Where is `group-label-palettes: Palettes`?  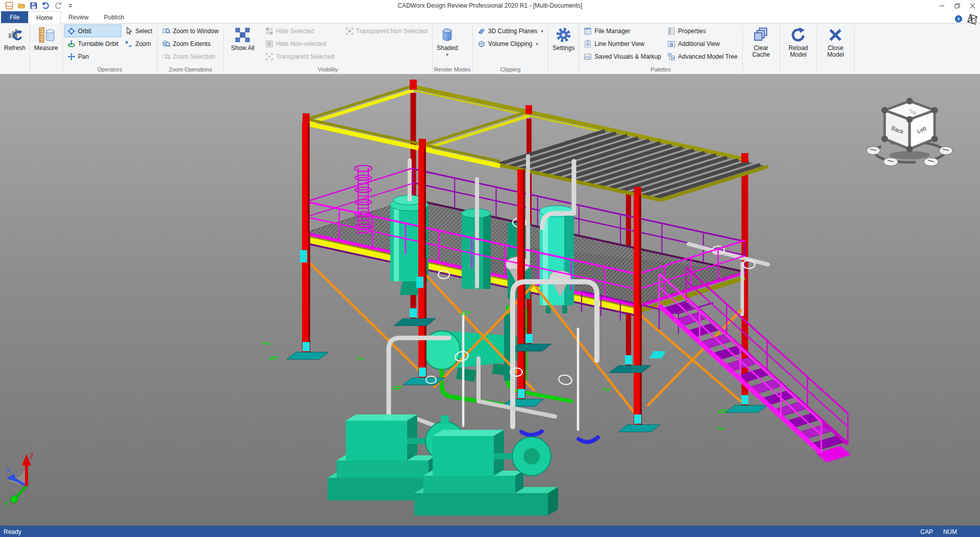
group-label-palettes: Palettes is located at coordinates (660, 70).